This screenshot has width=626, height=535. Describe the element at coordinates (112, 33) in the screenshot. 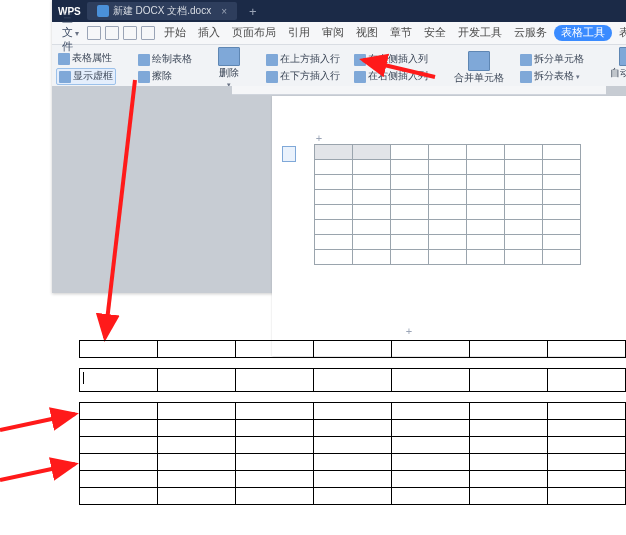

I see `qat-print-icon` at that location.